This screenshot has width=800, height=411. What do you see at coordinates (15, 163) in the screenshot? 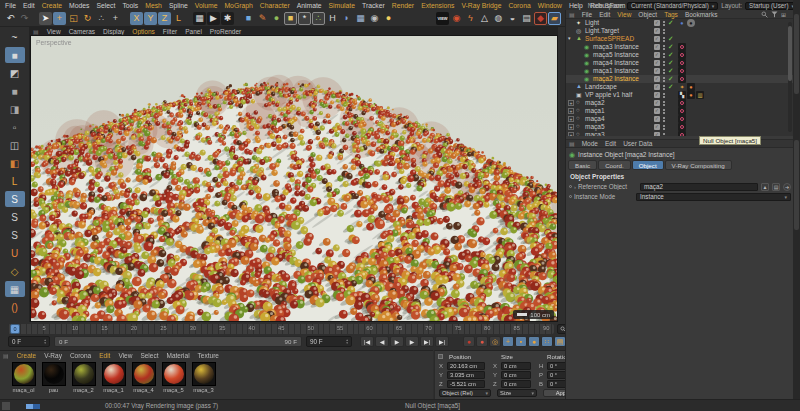
I see `polygon-mode-icon: ◧` at bounding box center [15, 163].